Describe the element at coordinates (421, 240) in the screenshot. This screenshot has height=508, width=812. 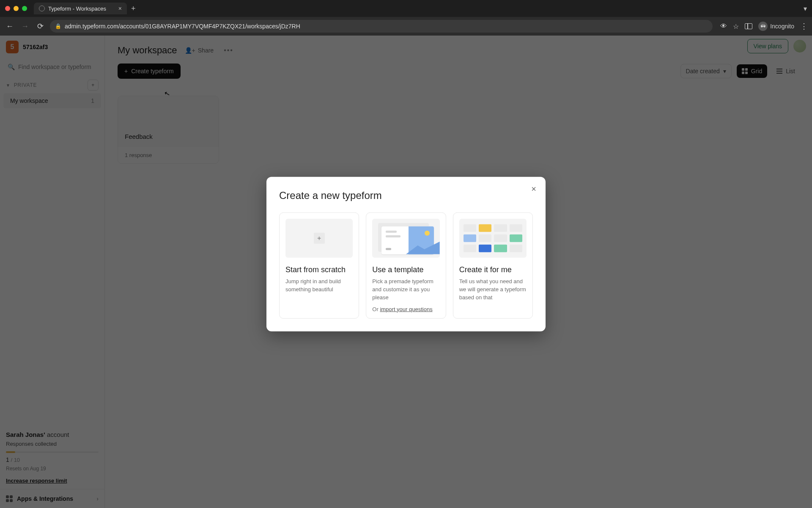
I see `image-placeholder-icon` at that location.